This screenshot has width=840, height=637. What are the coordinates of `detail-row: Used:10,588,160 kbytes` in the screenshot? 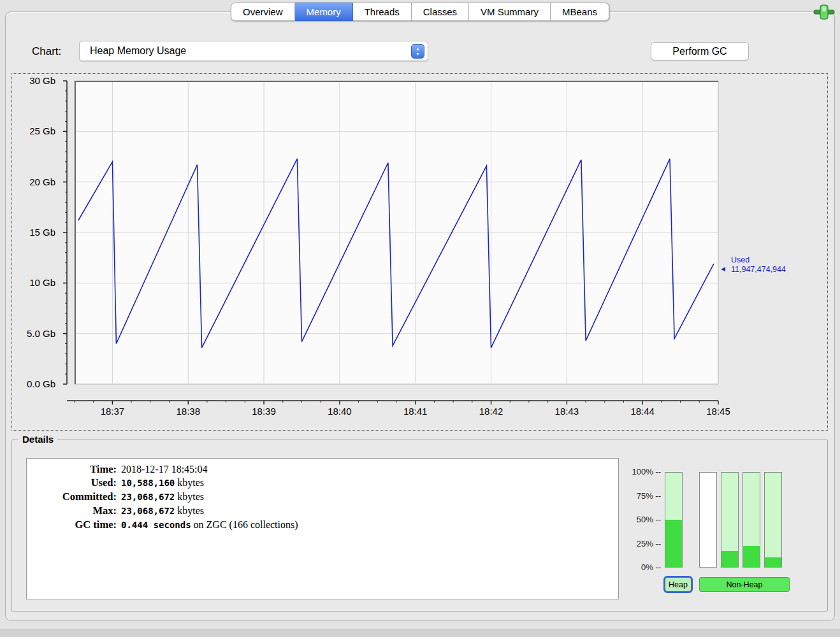 It's located at (322, 483).